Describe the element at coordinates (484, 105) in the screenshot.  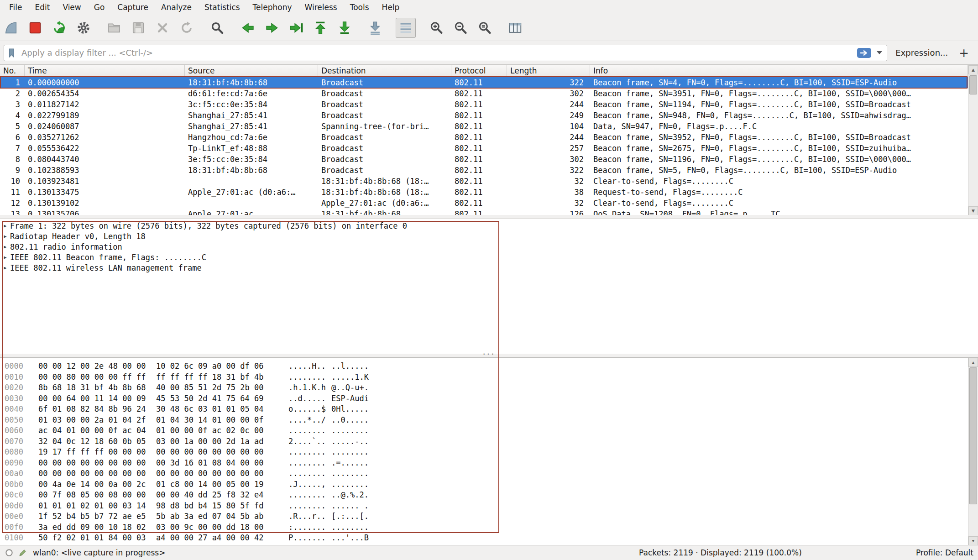
I see `packet-row: 30.0118271423c:f5:cc:0e:35:84Broadcast80…` at that location.